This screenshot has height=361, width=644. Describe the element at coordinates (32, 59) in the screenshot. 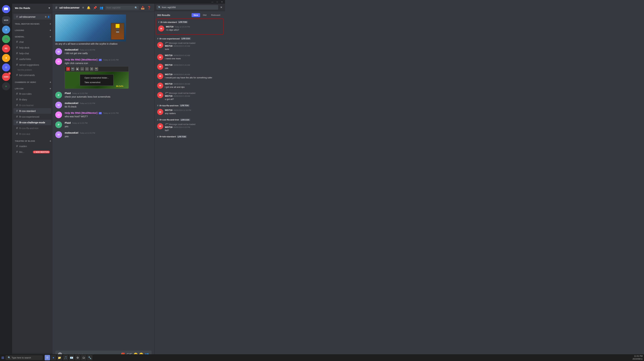

I see `channel-item-useful-links: # useful-links` at that location.